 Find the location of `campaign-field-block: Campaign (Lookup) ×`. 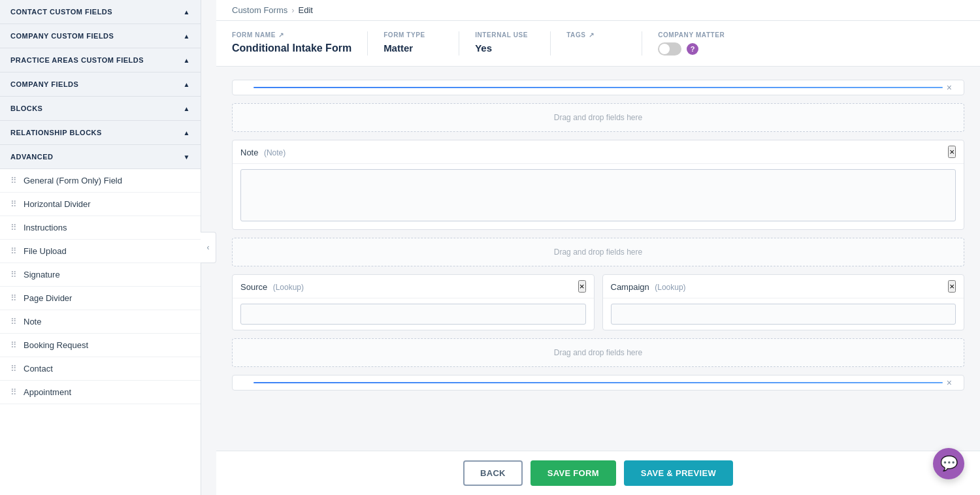

campaign-field-block: Campaign (Lookup) × is located at coordinates (784, 302).